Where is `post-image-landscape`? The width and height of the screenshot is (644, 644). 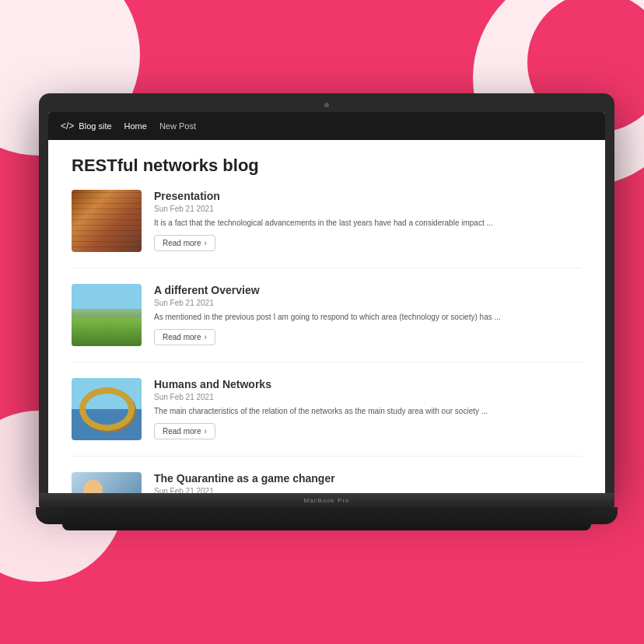 post-image-landscape is located at coordinates (107, 315).